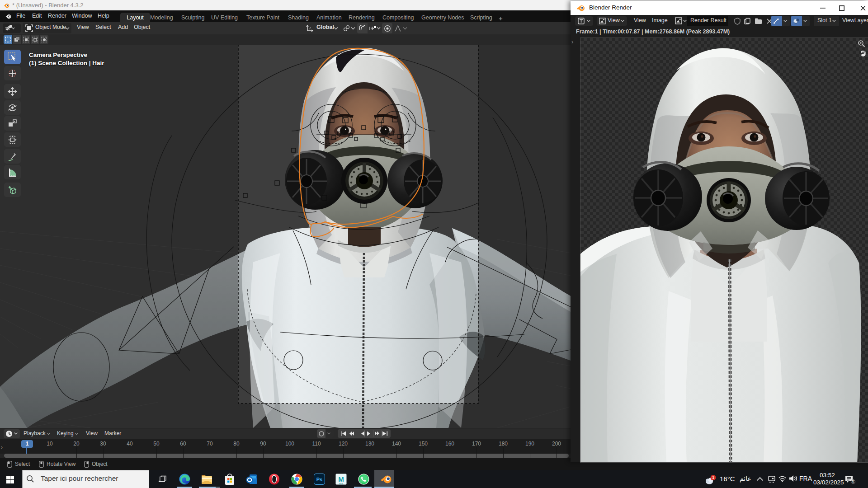 The height and width of the screenshot is (488, 868). What do you see at coordinates (713, 478) in the screenshot?
I see `svg-text: 1` at bounding box center [713, 478].